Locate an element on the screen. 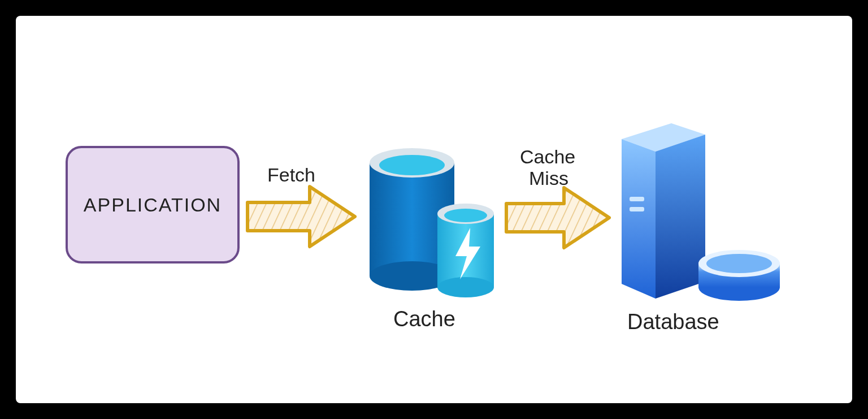  edge-cache-miss-label-2: Miss is located at coordinates (549, 179).